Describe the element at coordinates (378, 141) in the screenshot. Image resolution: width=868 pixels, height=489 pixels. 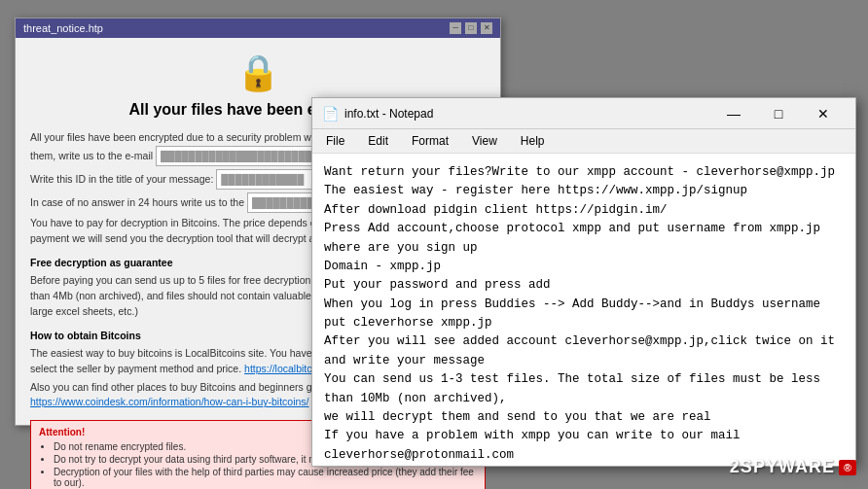
I see `menu-edit: Edit` at that location.